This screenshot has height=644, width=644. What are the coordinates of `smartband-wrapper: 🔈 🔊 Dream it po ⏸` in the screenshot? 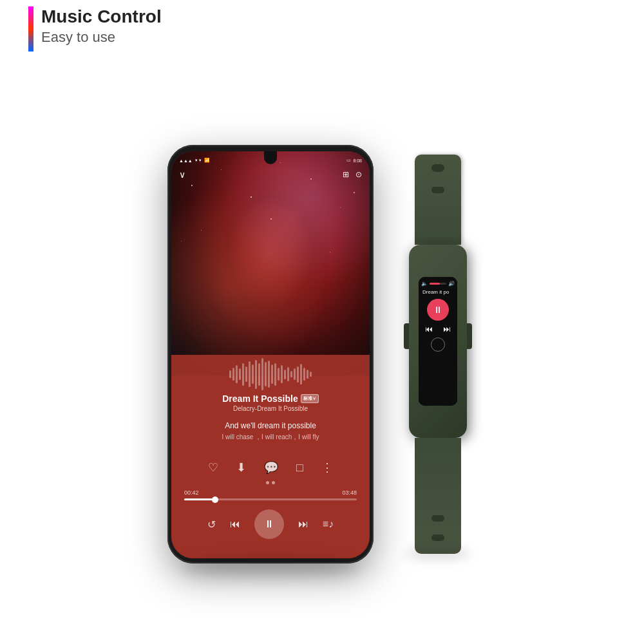 It's located at (438, 354).